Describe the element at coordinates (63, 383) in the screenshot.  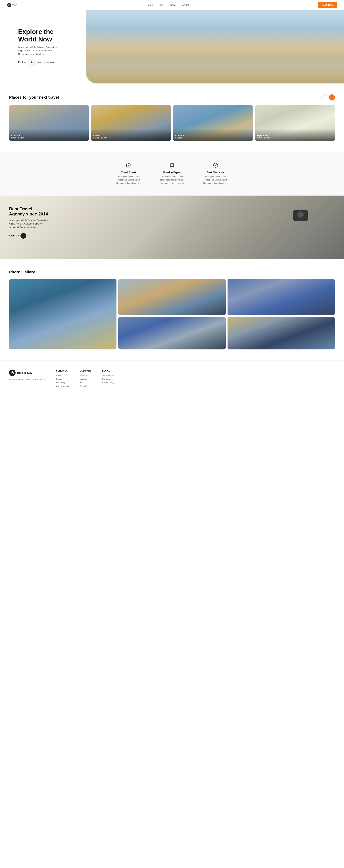
I see `footer-marketing: Marketing` at that location.